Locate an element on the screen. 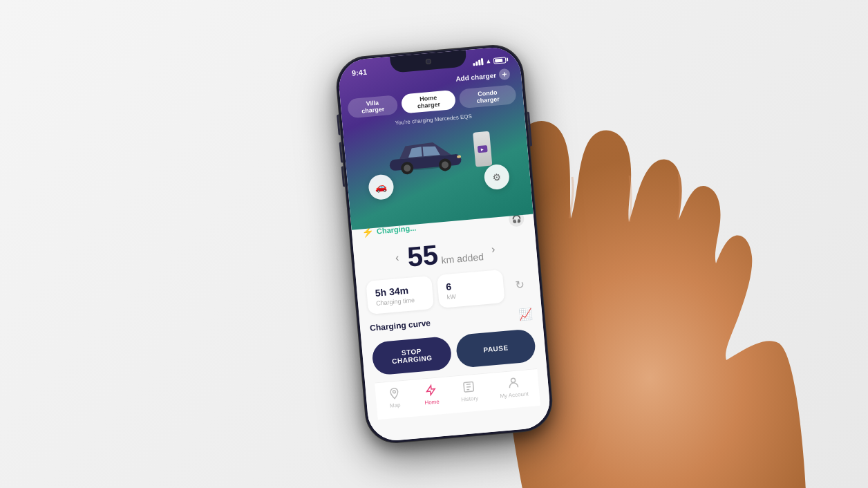  stop-charging-button: STOP CHARGING is located at coordinates (412, 356).